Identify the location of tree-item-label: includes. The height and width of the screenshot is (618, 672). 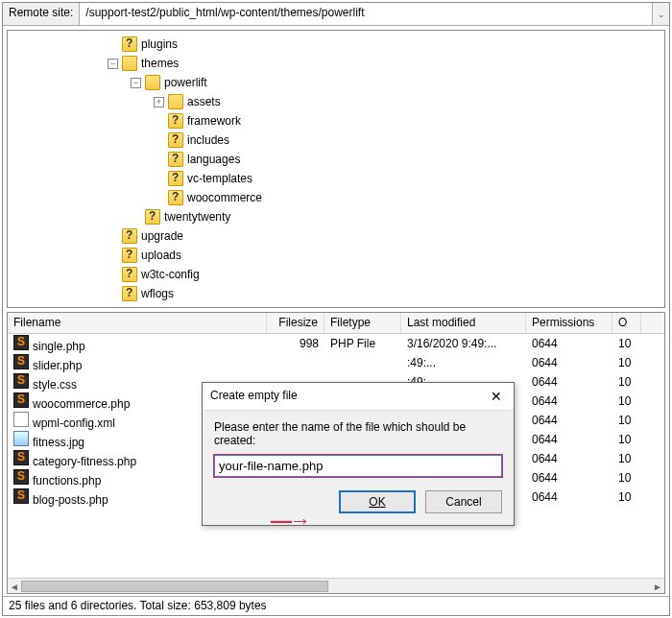
(208, 140).